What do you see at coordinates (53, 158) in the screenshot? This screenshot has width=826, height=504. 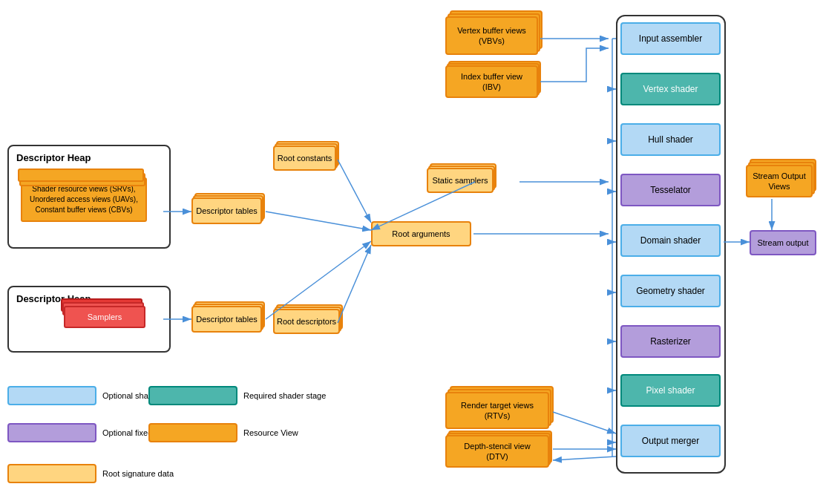 I see `descriptor-heap-1-title: Descriptor Heap` at bounding box center [53, 158].